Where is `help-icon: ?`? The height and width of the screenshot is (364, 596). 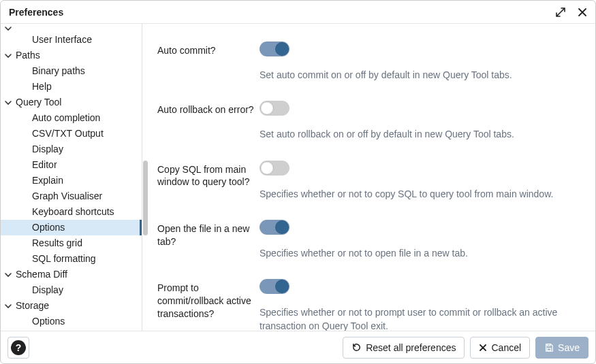
help-icon: ? is located at coordinates (18, 348).